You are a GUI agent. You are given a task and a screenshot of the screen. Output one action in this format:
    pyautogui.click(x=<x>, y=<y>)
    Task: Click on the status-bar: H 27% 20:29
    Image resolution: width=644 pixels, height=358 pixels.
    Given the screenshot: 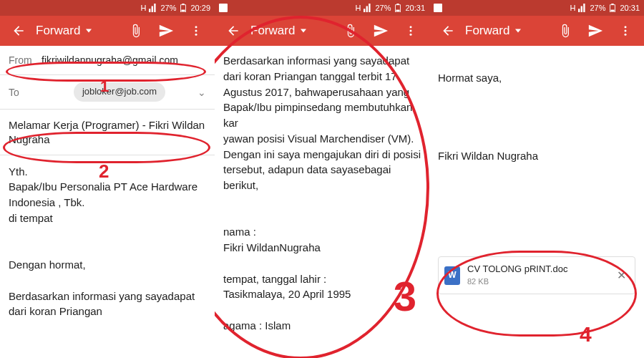 What is the action you would take?
    pyautogui.click(x=107, y=8)
    